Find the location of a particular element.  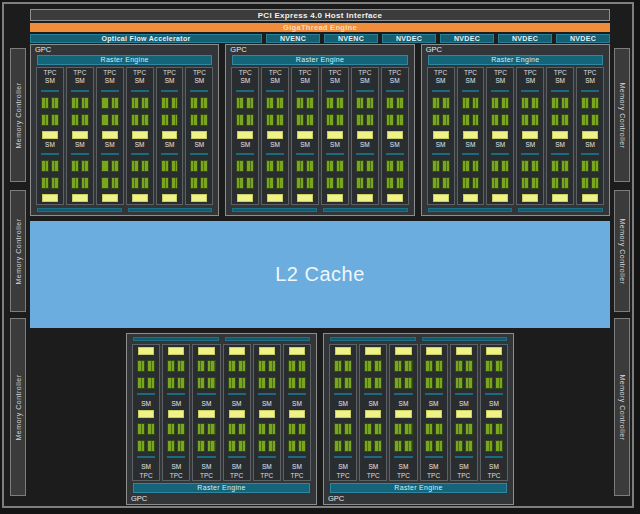

nvenc-block: NVENC is located at coordinates (293, 38).